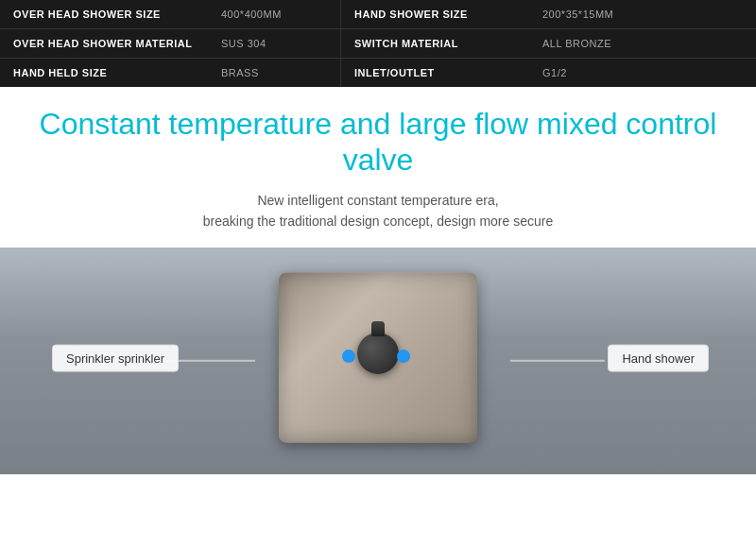 The width and height of the screenshot is (756, 548). Describe the element at coordinates (104, 14) in the screenshot. I see `spec-label-overhead-size: OVER HEAD SHOWER SIZE` at that location.